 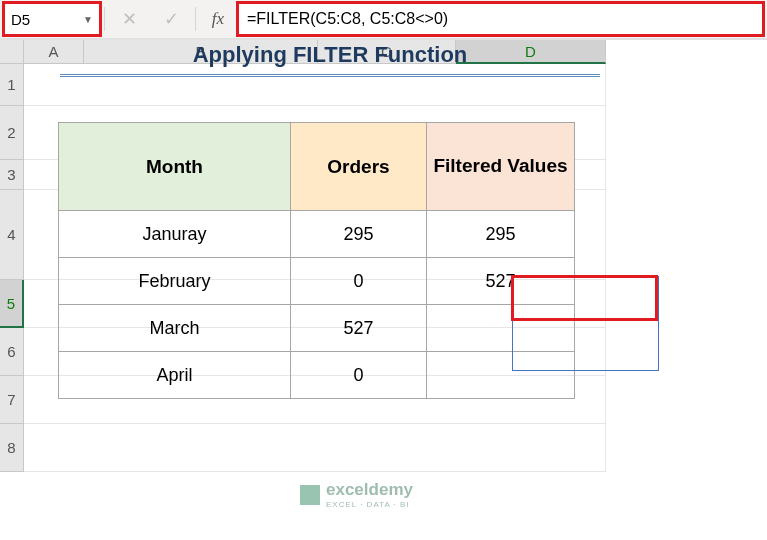 What do you see at coordinates (356, 494) in the screenshot?
I see `watermark: exceldemy EXCEL · DATA · BI` at bounding box center [356, 494].